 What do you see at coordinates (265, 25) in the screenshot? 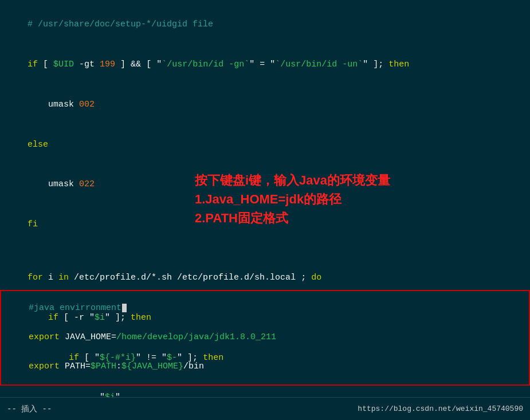
I see `code-line-1: # /usr/share/doc/setup-*/uidgid file` at bounding box center [265, 25].